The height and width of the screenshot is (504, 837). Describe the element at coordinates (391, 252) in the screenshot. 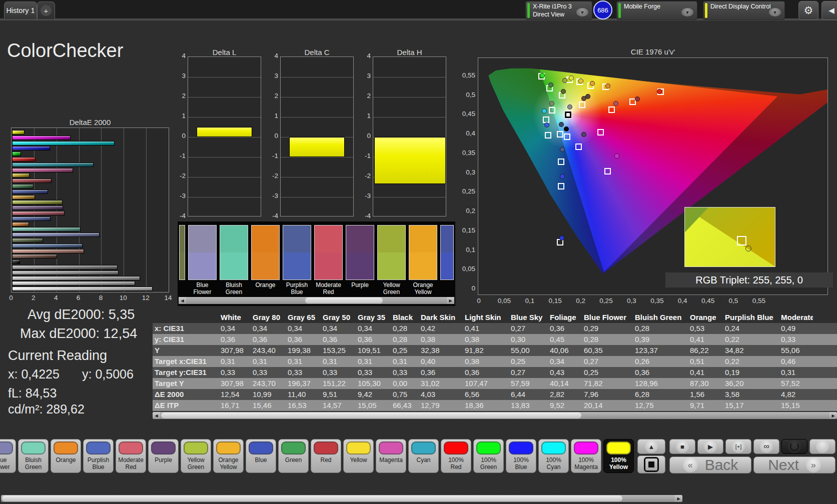

I see `swatch-tile-yellow-green` at that location.